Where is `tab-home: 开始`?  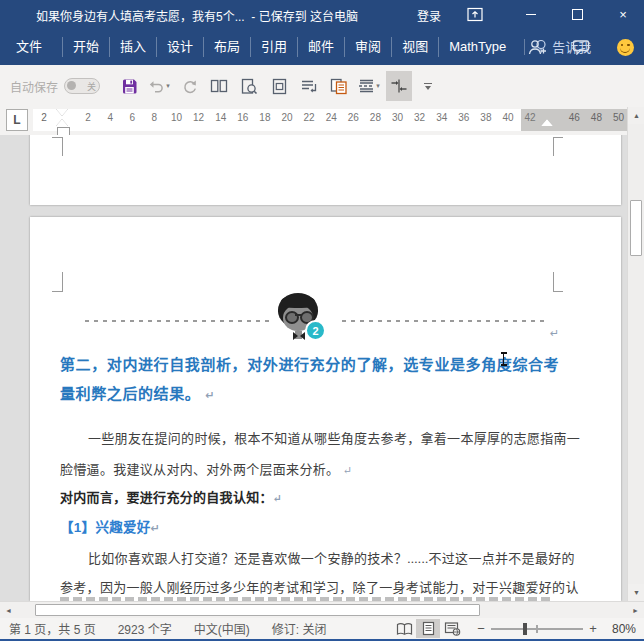 tab-home: 开始 is located at coordinates (86, 47).